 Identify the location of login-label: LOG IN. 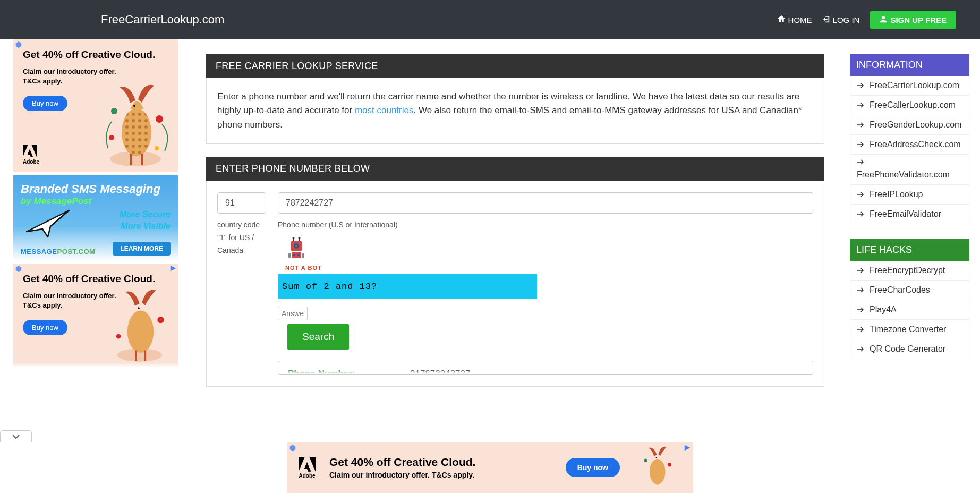
(847, 20).